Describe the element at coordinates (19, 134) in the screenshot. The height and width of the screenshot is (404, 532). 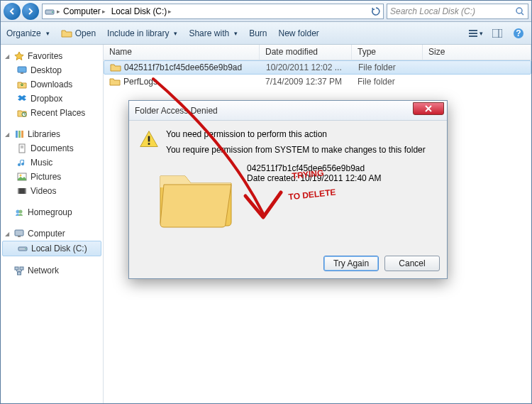
I see `libraries-icon` at that location.